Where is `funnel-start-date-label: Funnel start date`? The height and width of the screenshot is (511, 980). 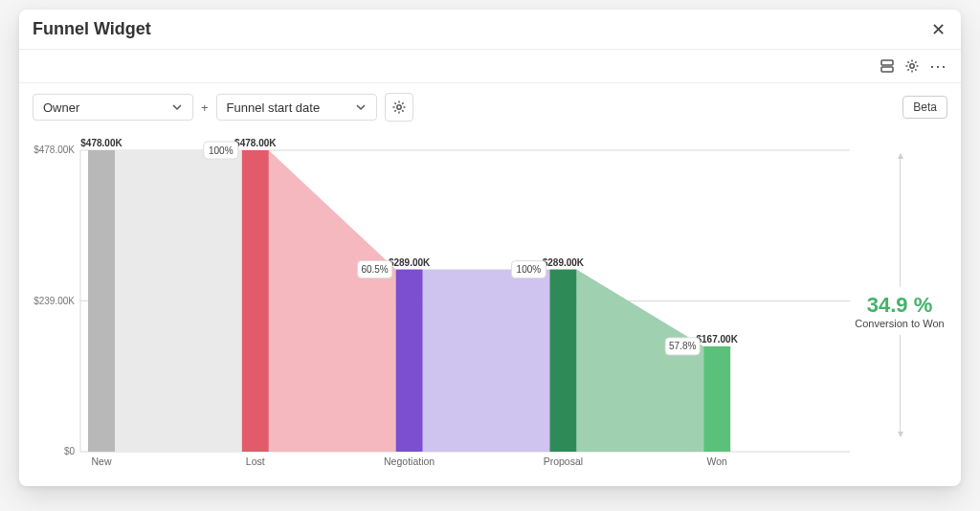
funnel-start-date-label: Funnel start date is located at coordinates (274, 107).